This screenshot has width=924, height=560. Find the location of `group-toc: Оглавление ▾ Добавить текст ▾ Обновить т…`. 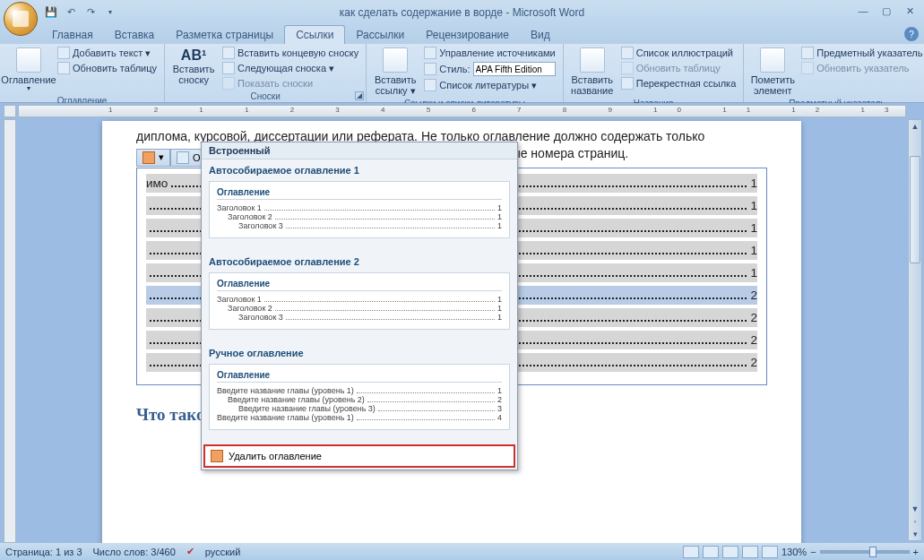

group-toc: Оглавление ▾ Добавить текст ▾ Обновить т… is located at coordinates (82, 73).